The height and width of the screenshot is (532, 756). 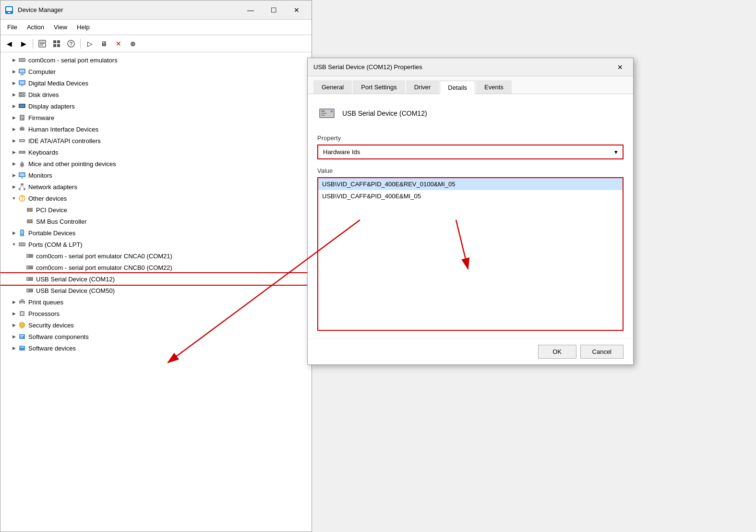 I want to click on value-item-1: USB\VID_CAFF&PID_400E&REV_0100&MI_05, so click(x=470, y=184).